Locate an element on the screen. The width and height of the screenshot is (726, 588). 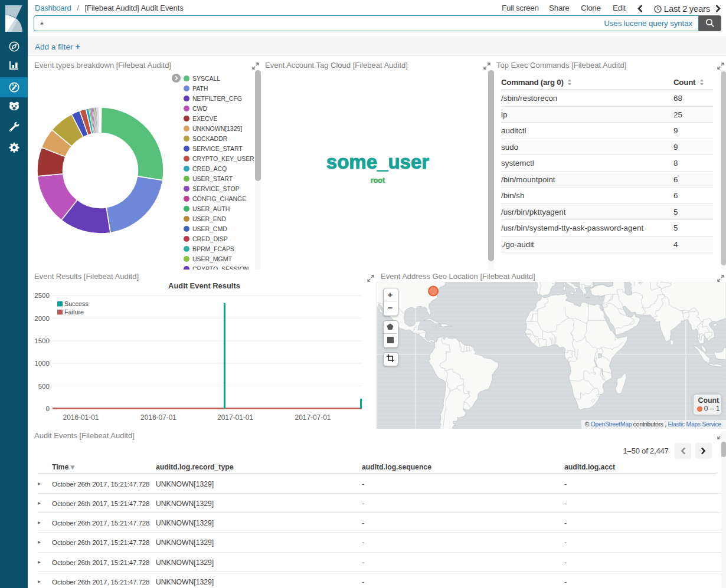
svg-text: Audit Event Results is located at coordinates (204, 285).